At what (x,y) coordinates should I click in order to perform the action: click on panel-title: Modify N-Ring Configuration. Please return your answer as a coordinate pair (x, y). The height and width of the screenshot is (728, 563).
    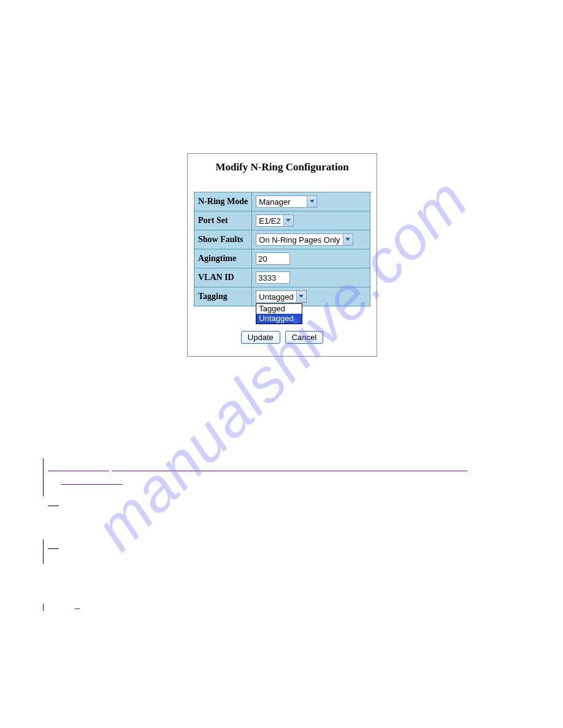
    Looking at the image, I should click on (282, 173).